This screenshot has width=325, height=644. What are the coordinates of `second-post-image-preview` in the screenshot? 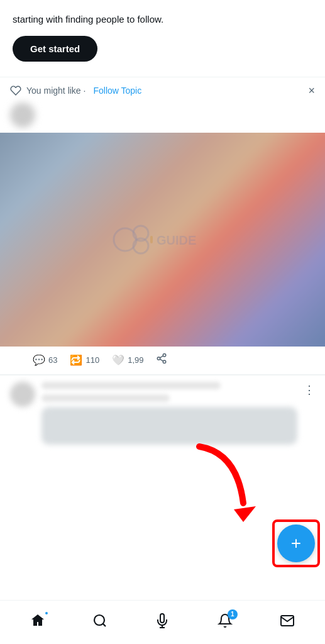 It's located at (170, 426).